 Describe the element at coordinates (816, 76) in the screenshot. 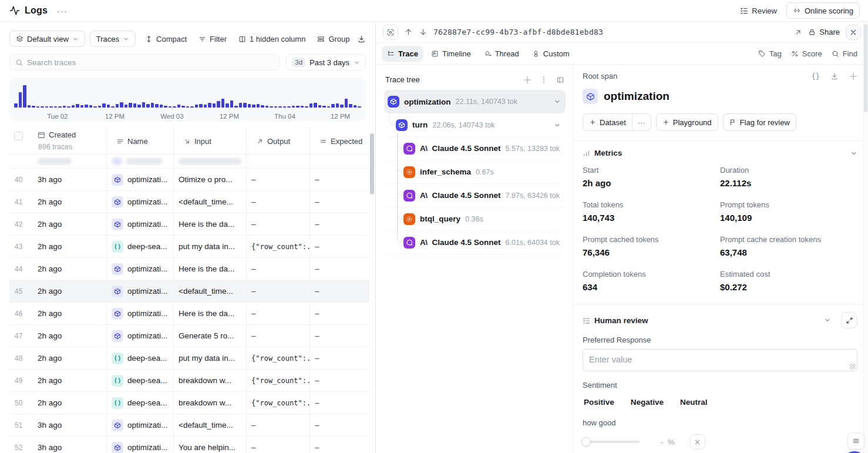

I see `json-view-icon: {}` at that location.